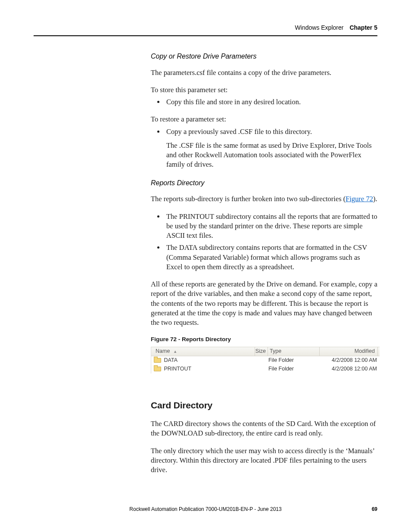  What do you see at coordinates (271, 148) in the screenshot?
I see `restore-bullet: Copy a previously saved .CSF file to thi…` at bounding box center [271, 148].